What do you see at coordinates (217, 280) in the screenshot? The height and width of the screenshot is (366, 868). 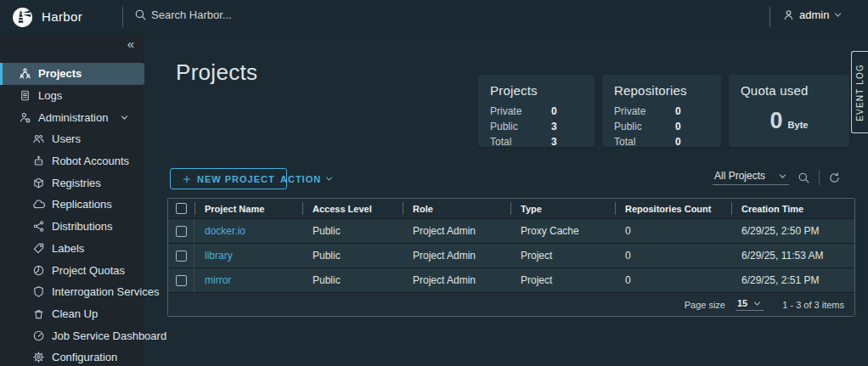 I see `project-link: mirror` at bounding box center [217, 280].